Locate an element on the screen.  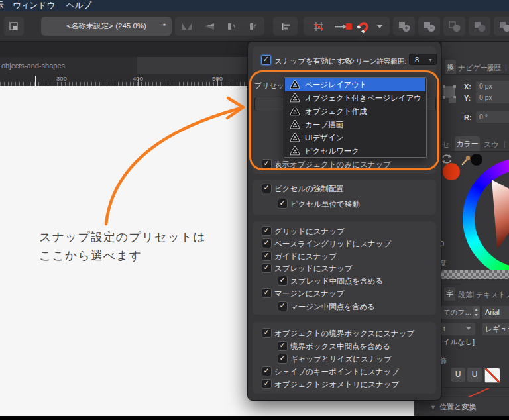
spread-mid-label: スプレッド中間点を含める is located at coordinates (337, 281).